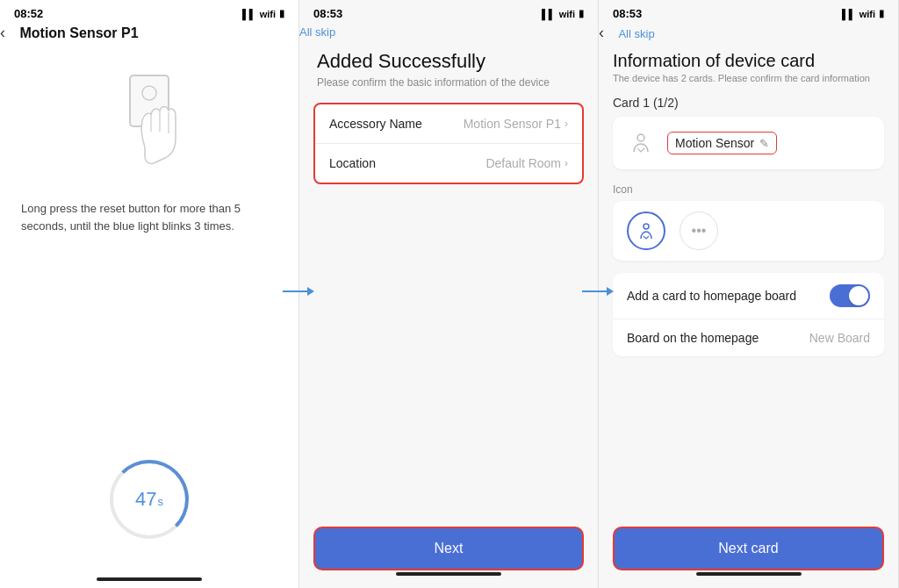 This screenshot has width=899, height=588. What do you see at coordinates (268, 14) in the screenshot?
I see `wifi-icon-1: wifi` at bounding box center [268, 14].